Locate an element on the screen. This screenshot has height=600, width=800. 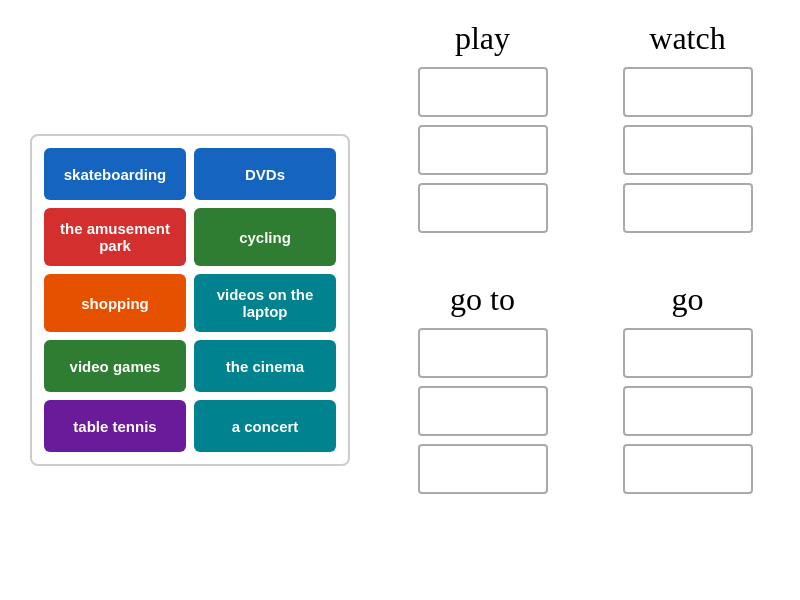
tile-a-concert: a concert is located at coordinates (265, 426).